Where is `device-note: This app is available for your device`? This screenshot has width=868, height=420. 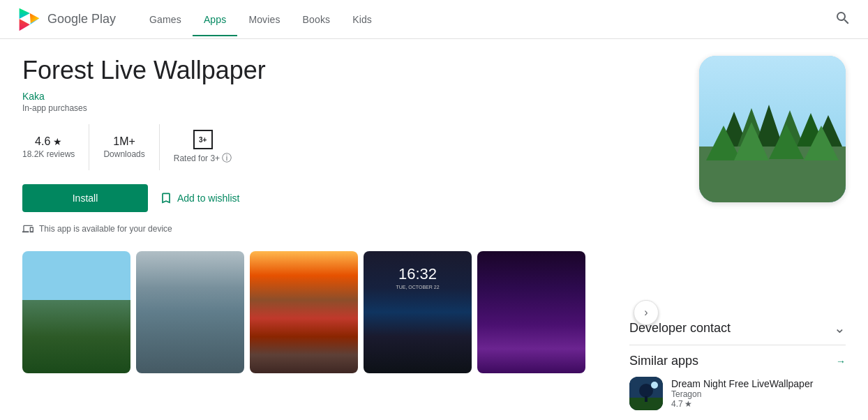 device-note: This app is available for your device is located at coordinates (339, 229).